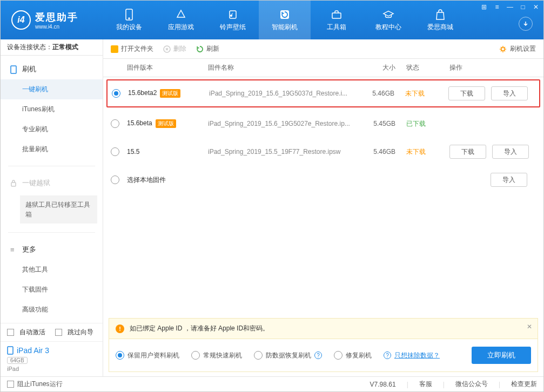 This screenshot has height=392, width=544. Describe the element at coordinates (501, 355) in the screenshot. I see `flash-now-button: 立即刷机` at that location.